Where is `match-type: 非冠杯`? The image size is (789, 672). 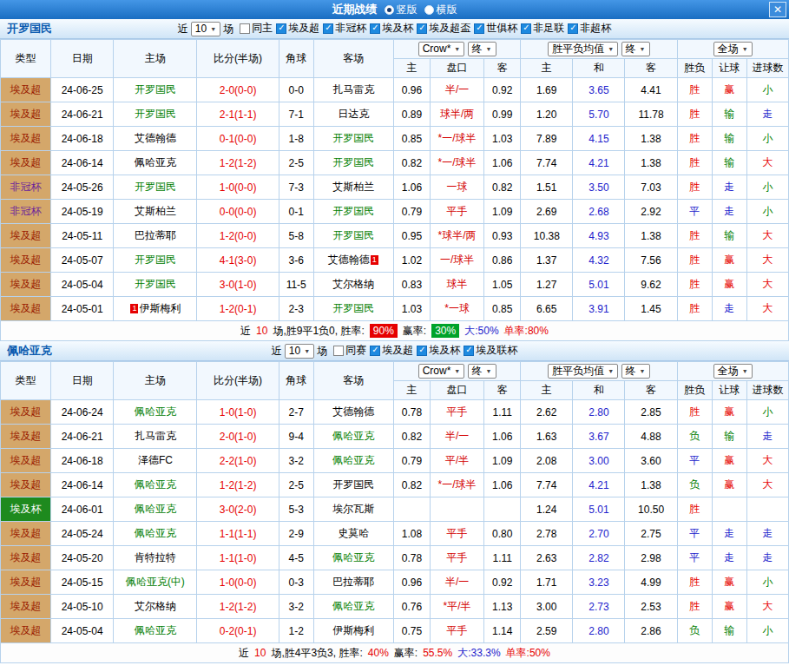
match-type: 非冠杯 is located at coordinates (26, 212).